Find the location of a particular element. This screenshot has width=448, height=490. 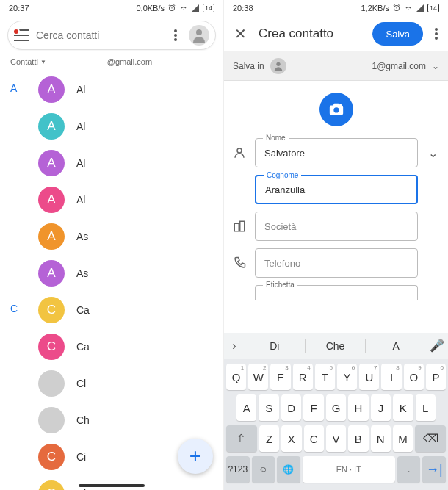

key-j: J is located at coordinates (380, 408).